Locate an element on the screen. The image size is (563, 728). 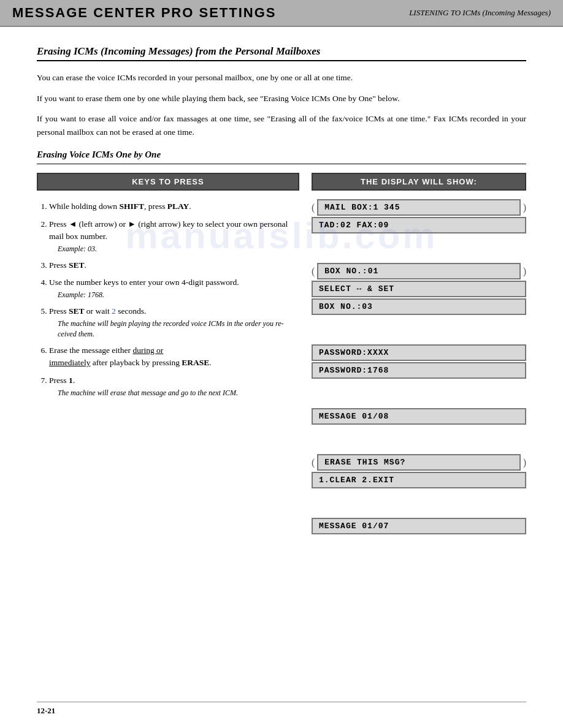
play-key: PLAY is located at coordinates (178, 206).